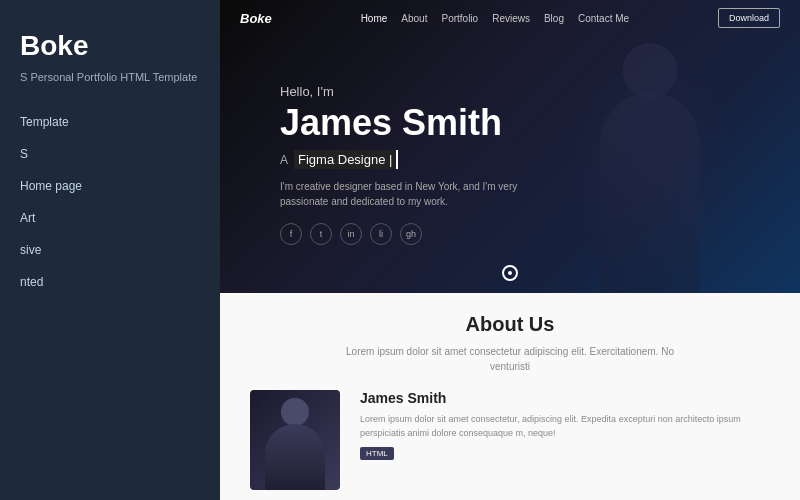 The width and height of the screenshot is (800, 500). What do you see at coordinates (110, 46) in the screenshot?
I see `sidebar-logo: Boke` at bounding box center [110, 46].